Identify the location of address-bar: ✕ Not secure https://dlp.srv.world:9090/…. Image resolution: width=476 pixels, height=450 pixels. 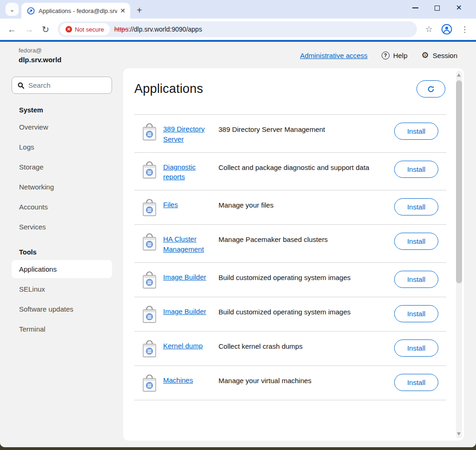
(237, 29).